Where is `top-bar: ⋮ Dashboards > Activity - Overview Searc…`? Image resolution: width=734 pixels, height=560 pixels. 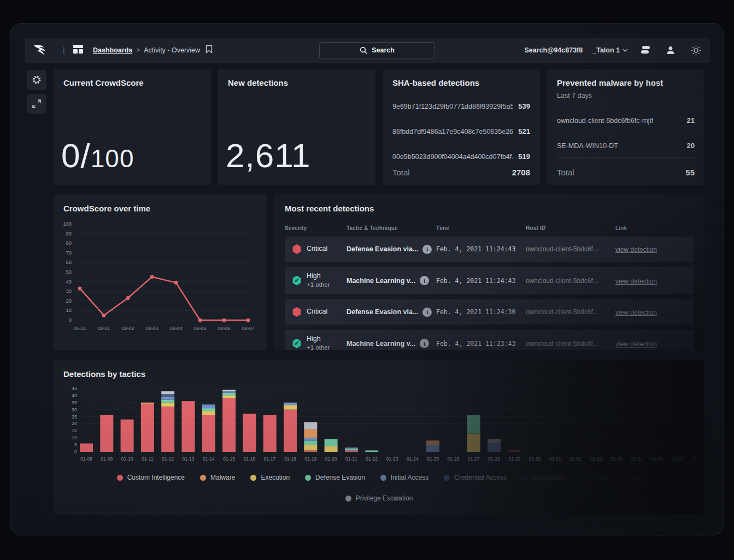
top-bar: ⋮ Dashboards > Activity - Overview Searc… is located at coordinates (367, 50).